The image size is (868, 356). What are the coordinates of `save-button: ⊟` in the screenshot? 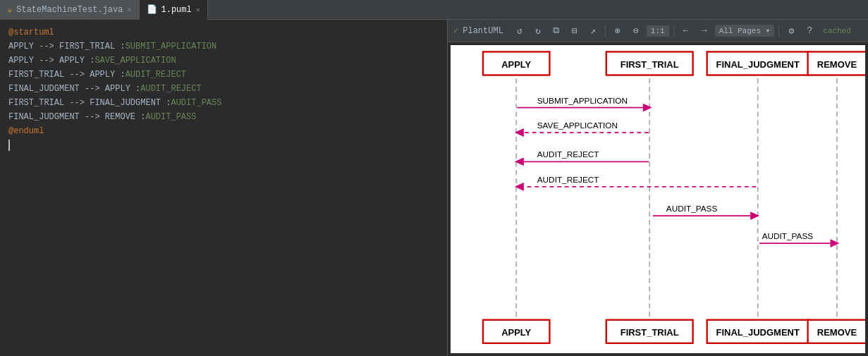 It's located at (575, 31).